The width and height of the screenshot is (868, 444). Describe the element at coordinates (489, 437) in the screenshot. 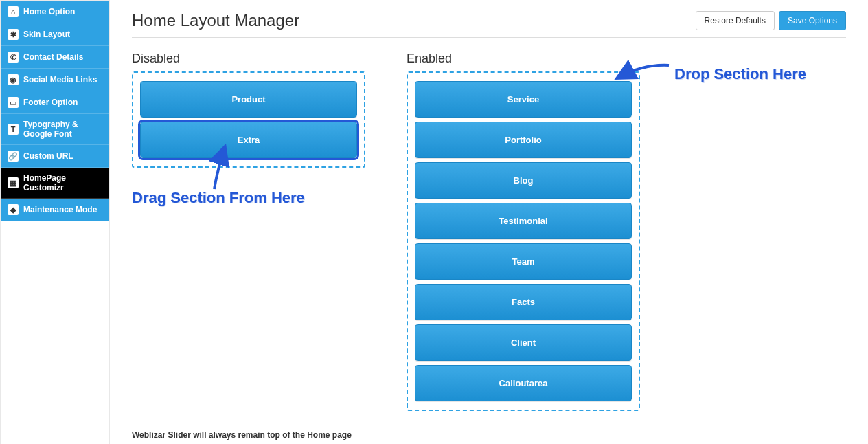

I see `notes: Weblizar Slider will always remain top o…` at that location.